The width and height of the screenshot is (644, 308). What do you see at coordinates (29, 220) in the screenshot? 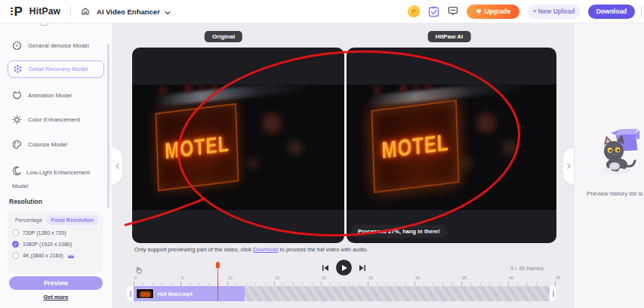
I see `tab-percentage: Percentage` at bounding box center [29, 220].